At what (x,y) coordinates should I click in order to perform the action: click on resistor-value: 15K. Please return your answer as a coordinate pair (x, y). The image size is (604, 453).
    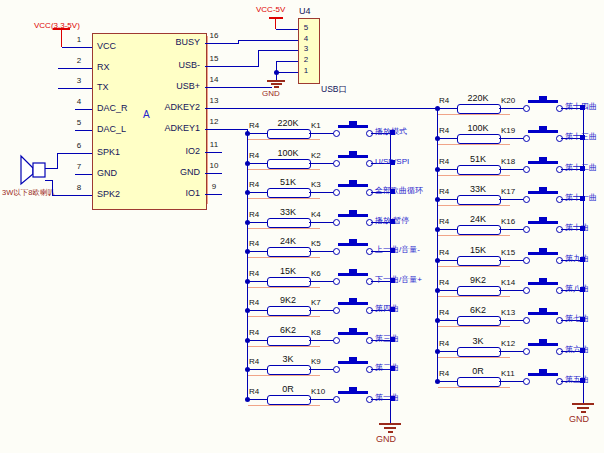
    Looking at the image, I should click on (288, 272).